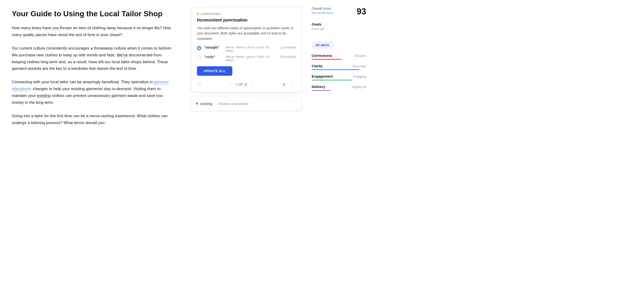  I want to click on radio-option-straight: "straight" We've; there's; you're; Can't…, so click(246, 49).